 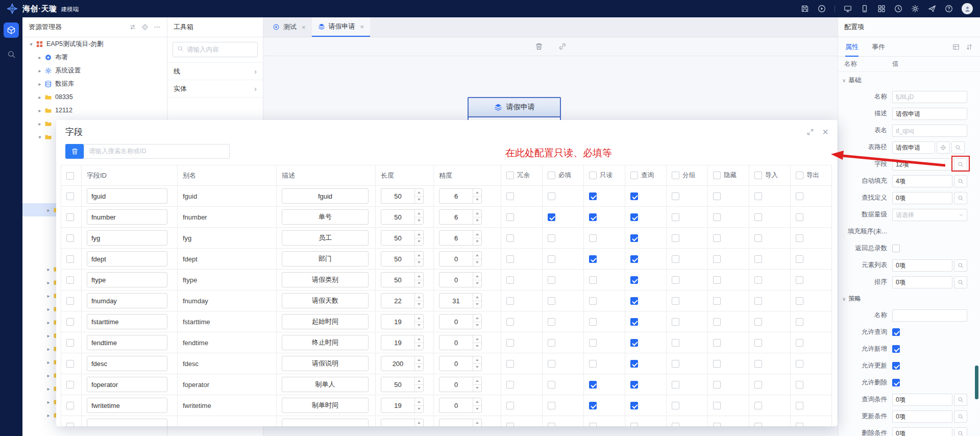 What do you see at coordinates (634, 176) in the screenshot?
I see `query-all-checkbox` at bounding box center [634, 176].